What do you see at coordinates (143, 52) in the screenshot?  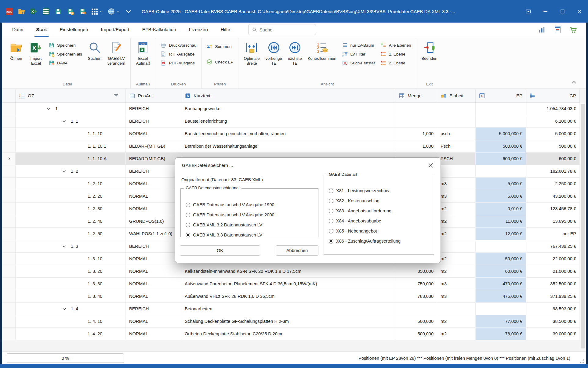 I see `excel-aufmass-button: 0.00XExcel Aufmaß` at bounding box center [143, 52].